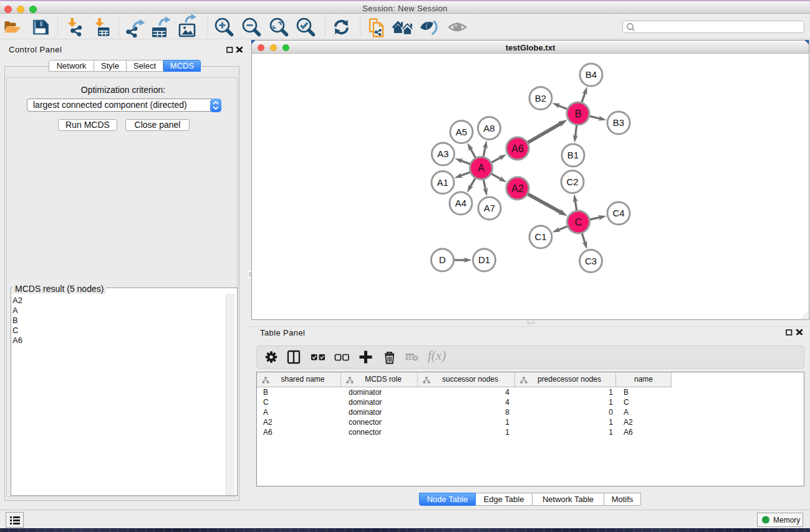 This screenshot has width=810, height=532. Describe the element at coordinates (461, 203) in the screenshot. I see `svg-text: A4` at that location.